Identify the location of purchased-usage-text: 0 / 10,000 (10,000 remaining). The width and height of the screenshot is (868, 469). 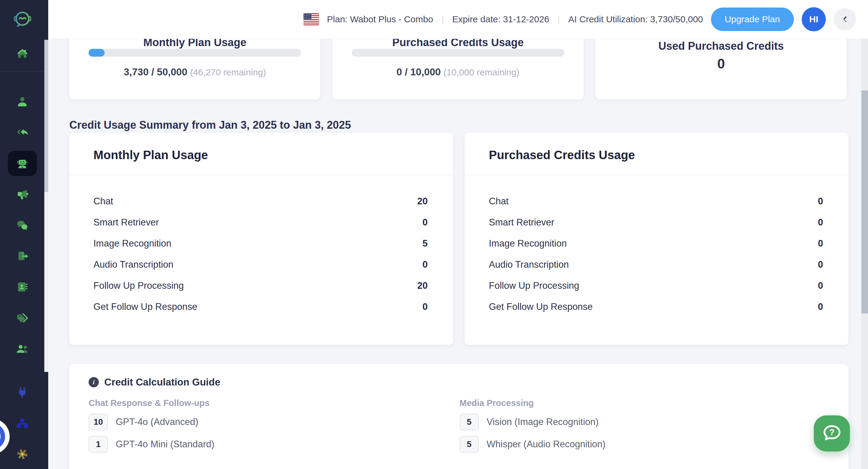
(458, 72).